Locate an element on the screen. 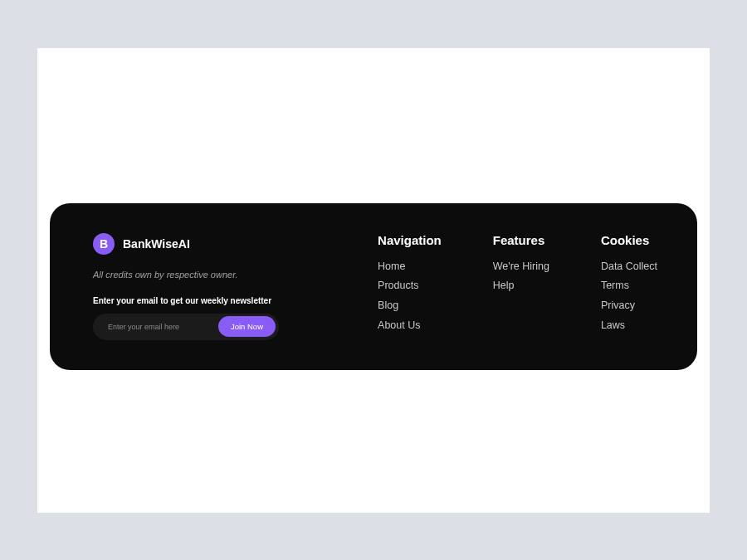 The image size is (747, 560). col-title-features: Features is located at coordinates (521, 241).